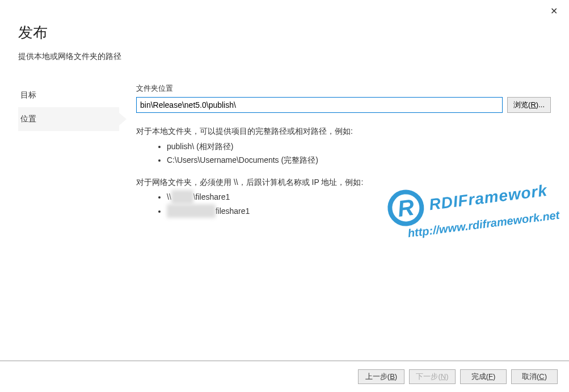 This screenshot has height=392, width=569. What do you see at coordinates (483, 377) in the screenshot?
I see `finish-button: 完成(F)` at bounding box center [483, 377].